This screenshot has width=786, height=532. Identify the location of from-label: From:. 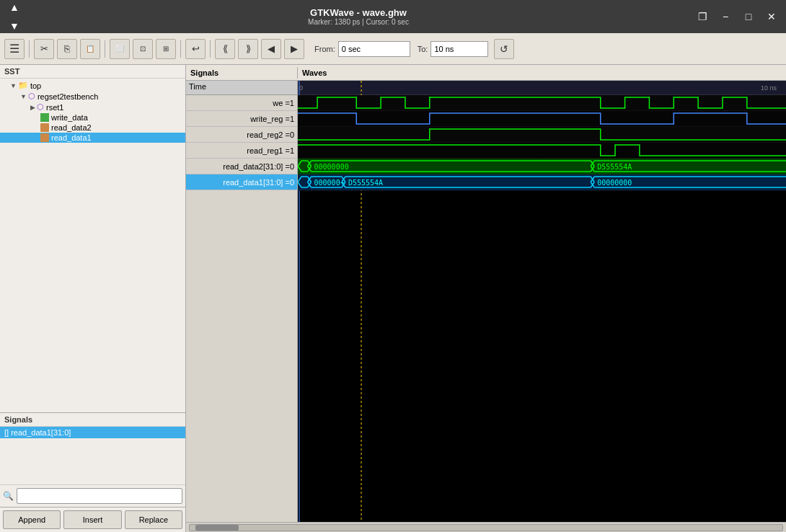
(324, 49).